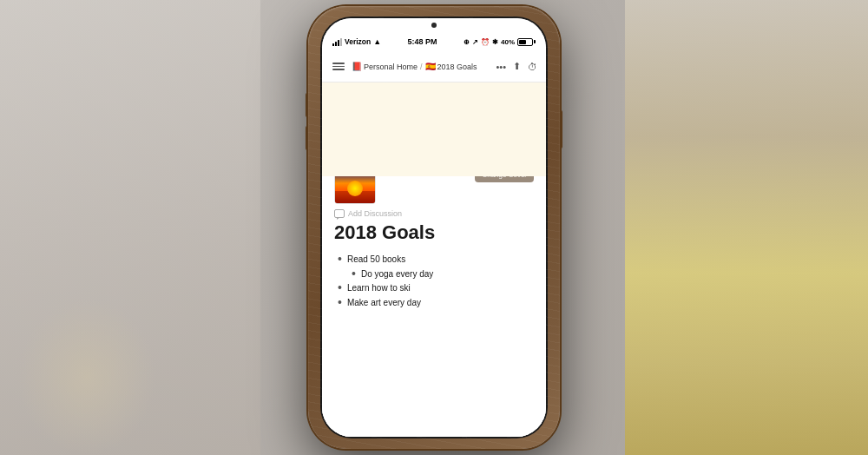 Image resolution: width=868 pixels, height=455 pixels. What do you see at coordinates (485, 42) in the screenshot?
I see `alarm-icon: ⏰` at bounding box center [485, 42].